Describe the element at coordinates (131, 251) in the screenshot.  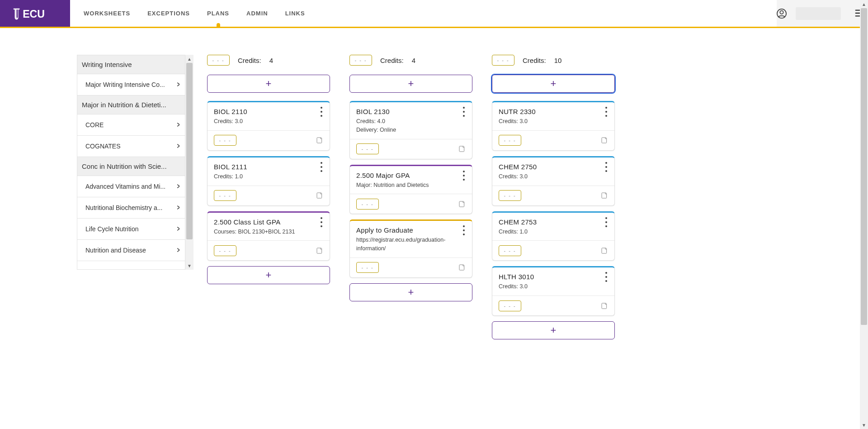
I see `sidebar-item: Nutrition and Disease>` at that location.